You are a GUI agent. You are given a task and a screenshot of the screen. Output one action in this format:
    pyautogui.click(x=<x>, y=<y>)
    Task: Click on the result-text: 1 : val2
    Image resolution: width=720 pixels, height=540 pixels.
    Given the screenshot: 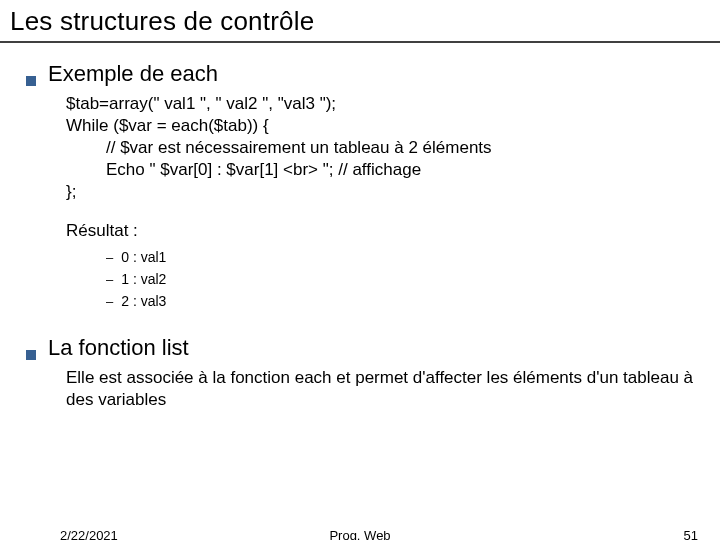 What is the action you would take?
    pyautogui.click(x=144, y=280)
    